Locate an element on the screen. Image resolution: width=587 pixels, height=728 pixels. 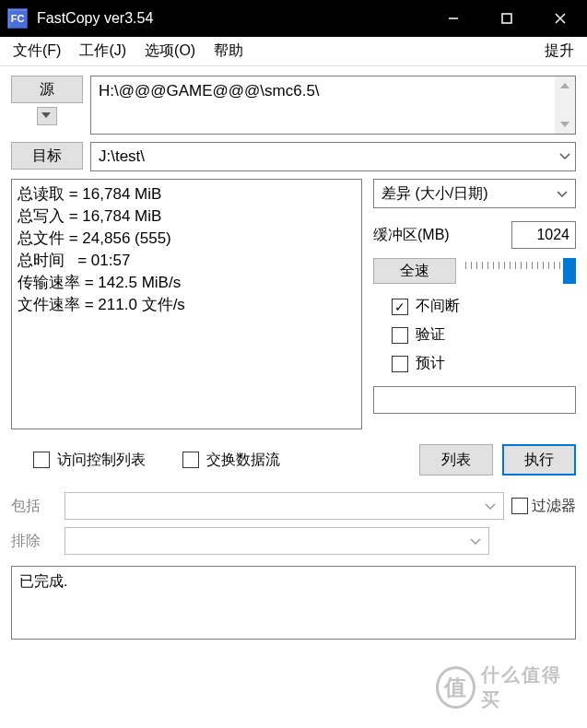
status-mini-box is located at coordinates (475, 400).